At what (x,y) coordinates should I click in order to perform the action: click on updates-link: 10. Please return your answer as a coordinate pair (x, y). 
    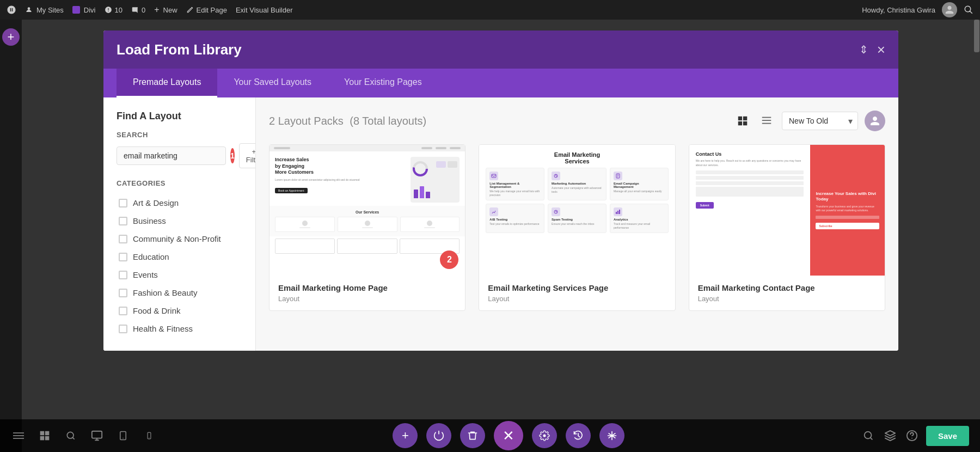
    Looking at the image, I should click on (113, 10).